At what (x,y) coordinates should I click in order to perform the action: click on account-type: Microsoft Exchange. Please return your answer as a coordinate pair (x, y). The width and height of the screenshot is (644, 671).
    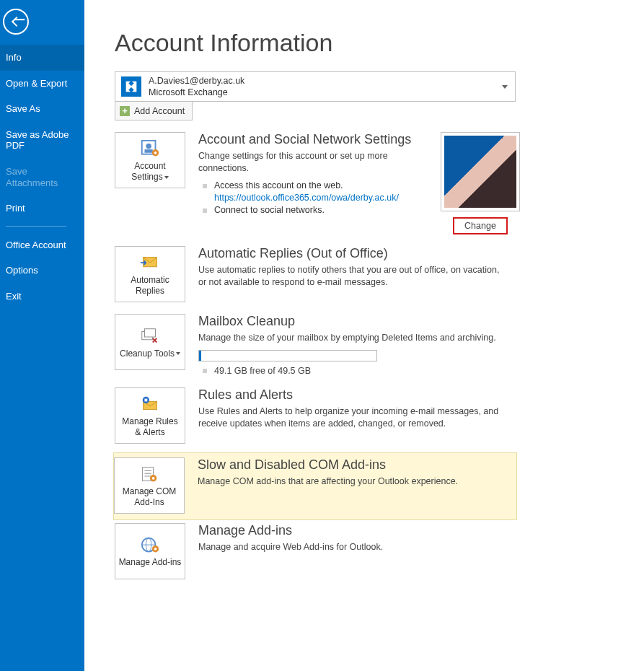
    Looking at the image, I should click on (196, 92).